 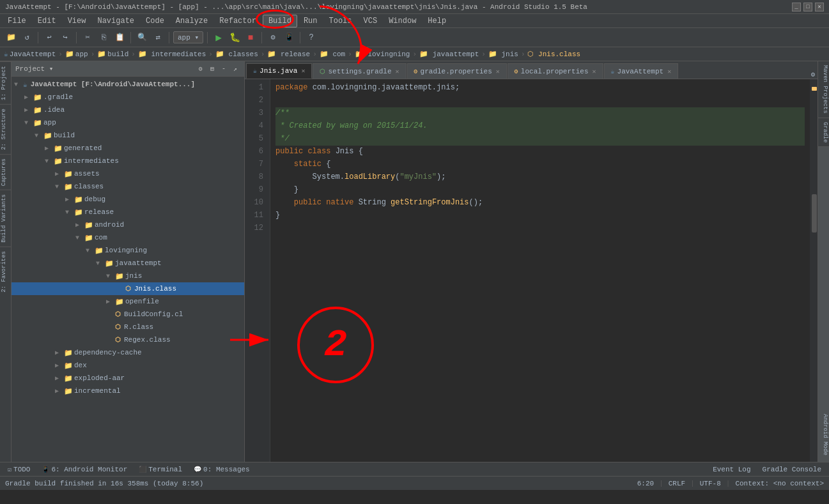 What do you see at coordinates (172, 54) in the screenshot?
I see `breadcrumb-item-intermediates: 📁 intermediates` at bounding box center [172, 54].